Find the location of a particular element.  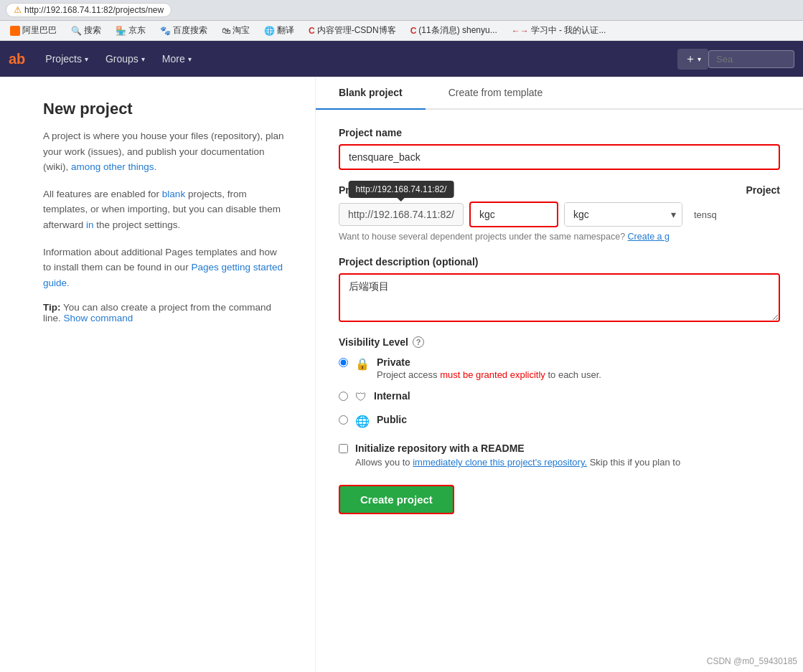

create-group-link: Create a g is located at coordinates (649, 237).